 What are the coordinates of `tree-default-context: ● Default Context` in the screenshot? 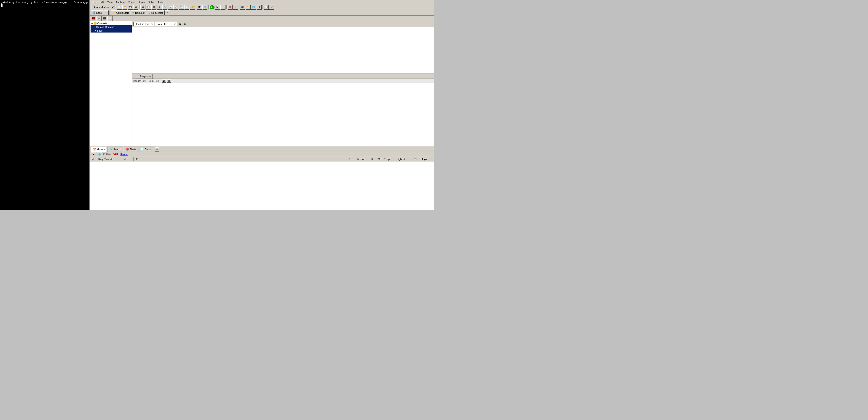 It's located at (111, 27).